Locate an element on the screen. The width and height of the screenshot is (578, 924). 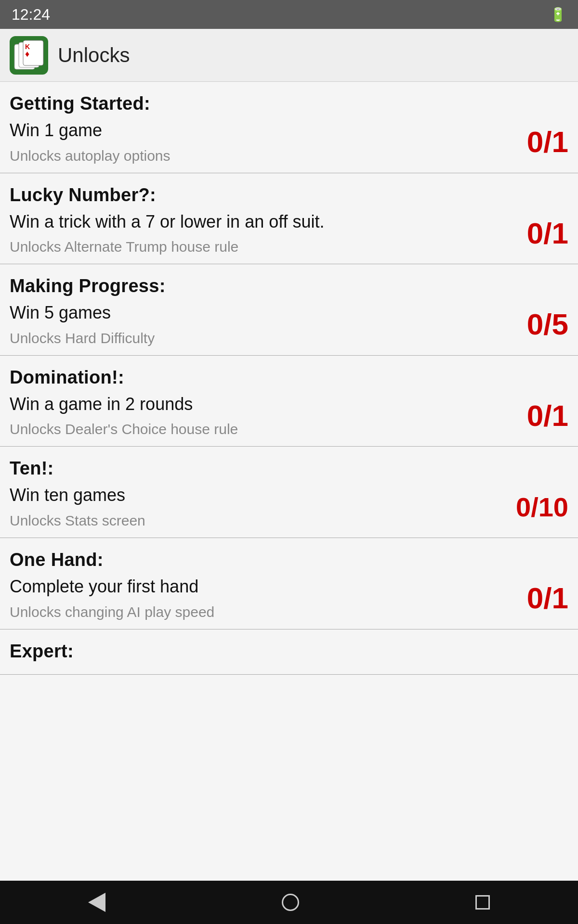
achievement-header-domination: Domination!: is located at coordinates (289, 377).